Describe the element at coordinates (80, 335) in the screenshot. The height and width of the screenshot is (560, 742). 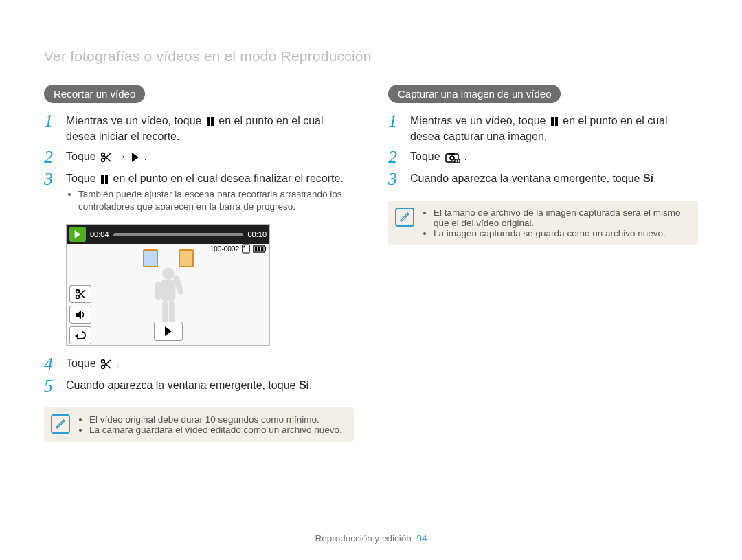
I see `back-button-icon` at that location.